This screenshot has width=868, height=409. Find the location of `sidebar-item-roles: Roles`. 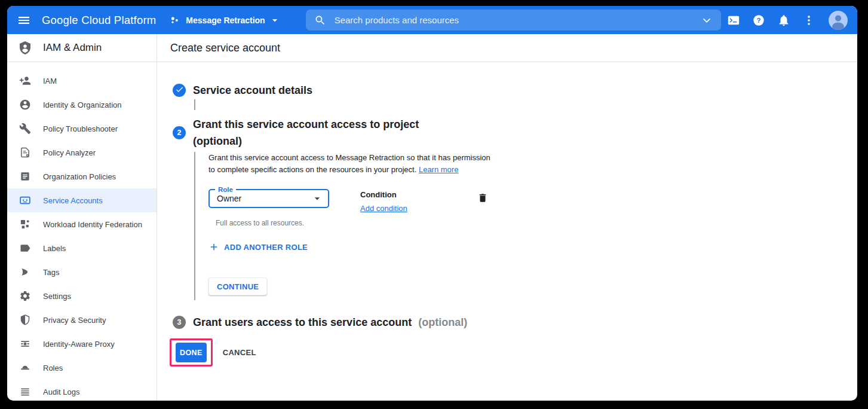

sidebar-item-roles: Roles is located at coordinates (82, 368).